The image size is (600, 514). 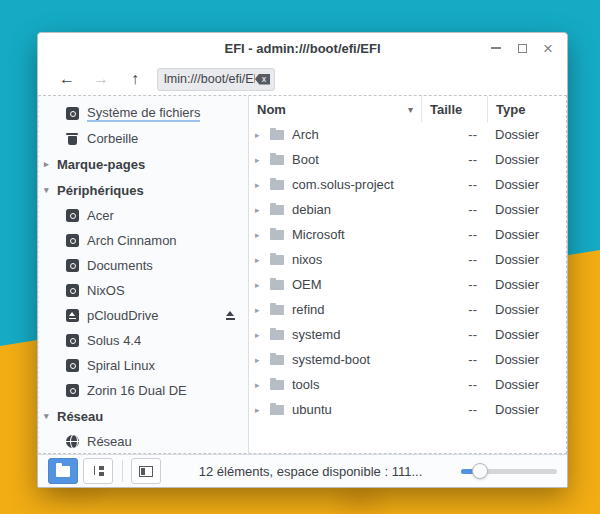 What do you see at coordinates (106, 290) in the screenshot?
I see `sidebar-item-label: NixOS` at bounding box center [106, 290].